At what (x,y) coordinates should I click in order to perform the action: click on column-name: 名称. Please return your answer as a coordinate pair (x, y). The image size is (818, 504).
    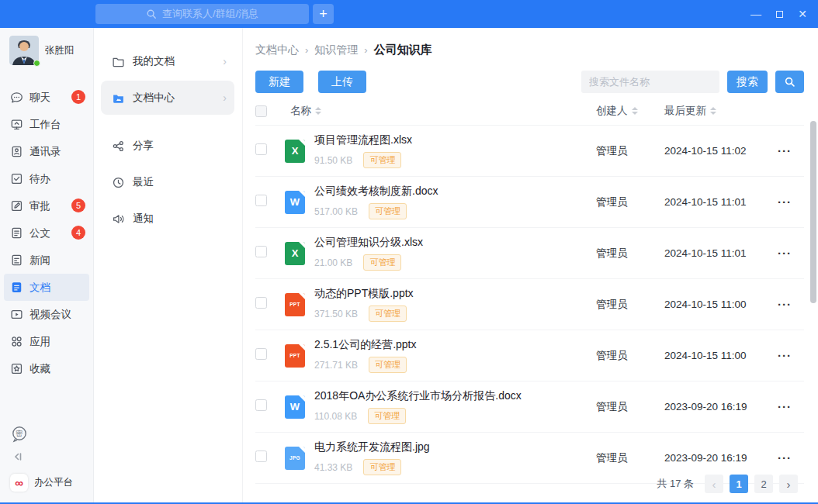
    Looking at the image, I should click on (301, 111).